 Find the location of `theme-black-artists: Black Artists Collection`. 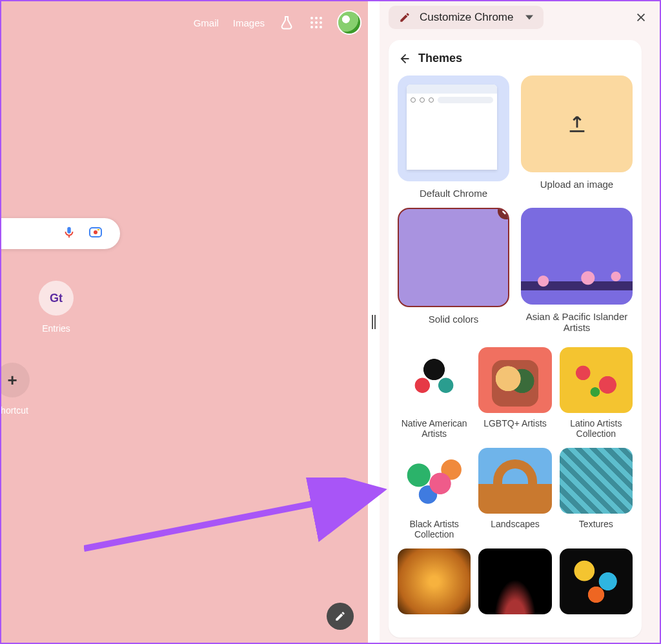

theme-black-artists: Black Artists Collection is located at coordinates (434, 494).